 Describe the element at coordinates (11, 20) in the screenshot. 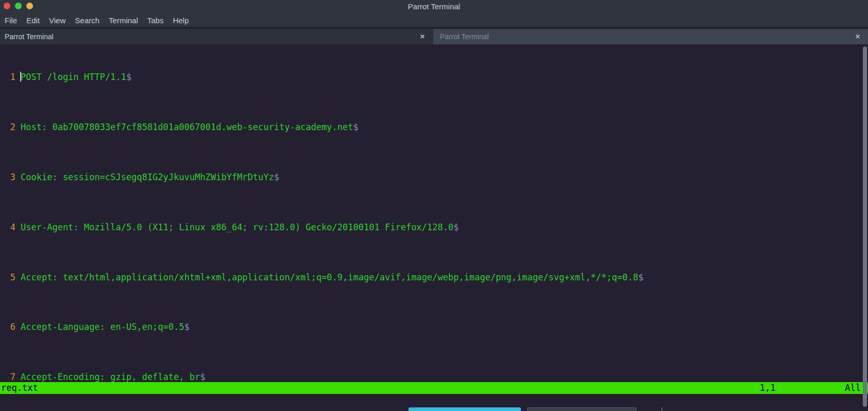

I see `menu-file: File` at that location.